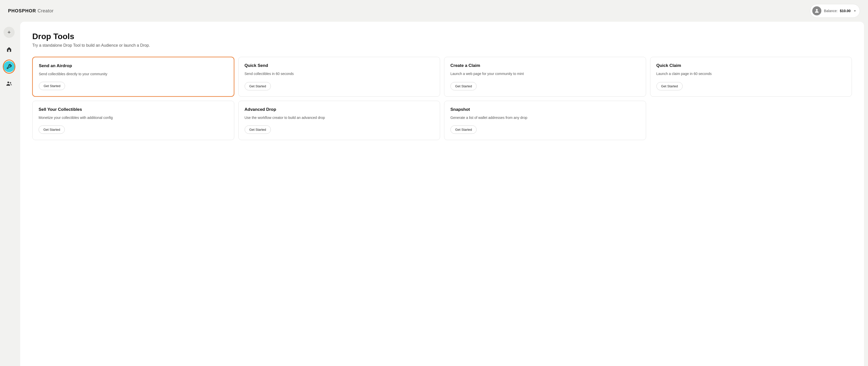 This screenshot has width=868, height=366. I want to click on get-started-btn-snapshot: Get Started, so click(464, 130).